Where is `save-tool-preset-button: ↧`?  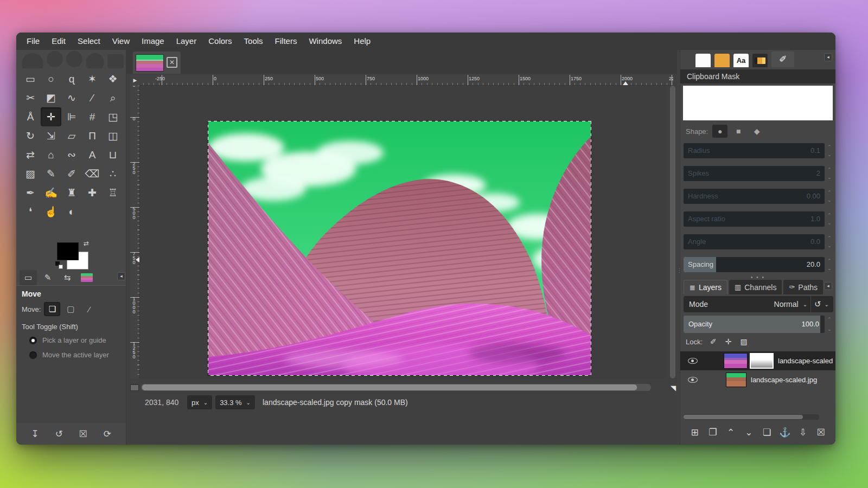
save-tool-preset-button: ↧ is located at coordinates (35, 434).